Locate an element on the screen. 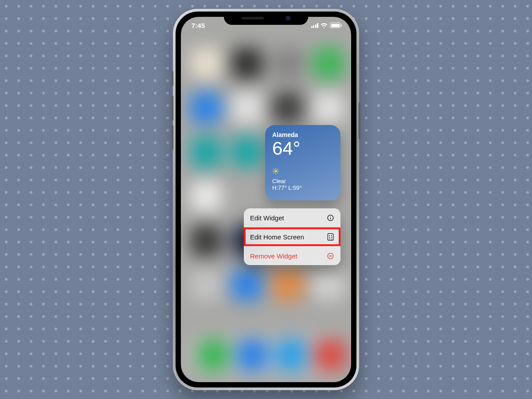 Image resolution: width=532 pixels, height=399 pixels. weather-condition: Clear is located at coordinates (303, 181).